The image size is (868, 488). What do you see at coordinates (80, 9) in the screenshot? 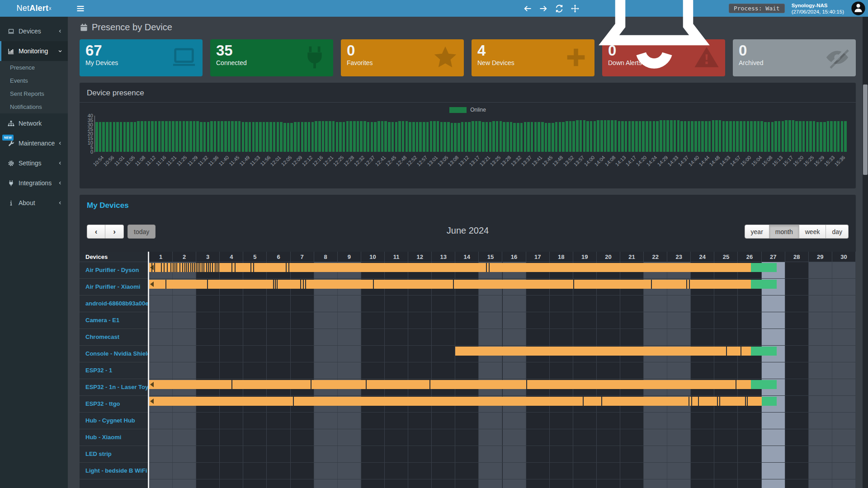
I see `hamburger-menu-icon` at bounding box center [80, 9].